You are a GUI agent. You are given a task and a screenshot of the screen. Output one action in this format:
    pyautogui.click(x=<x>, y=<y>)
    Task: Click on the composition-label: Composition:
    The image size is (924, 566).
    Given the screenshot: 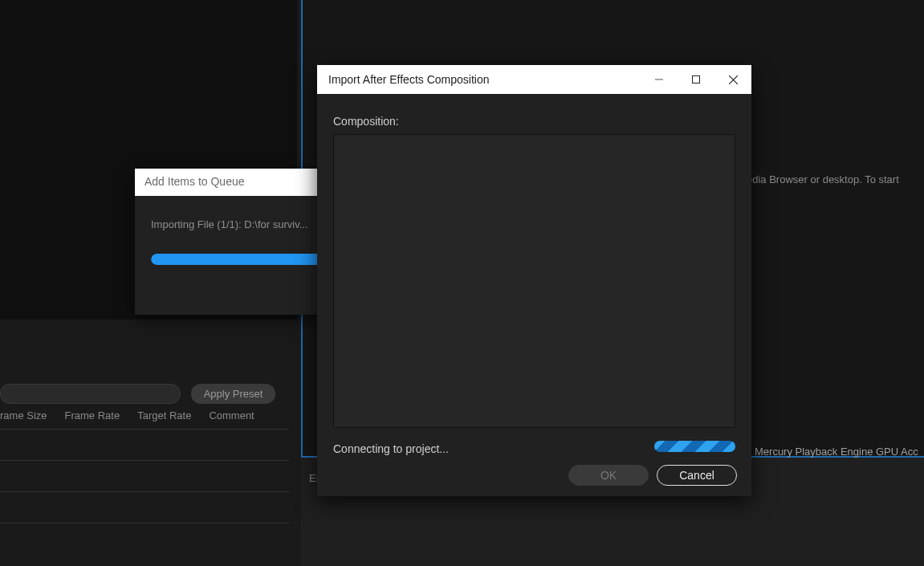 What is the action you would take?
    pyautogui.click(x=366, y=121)
    